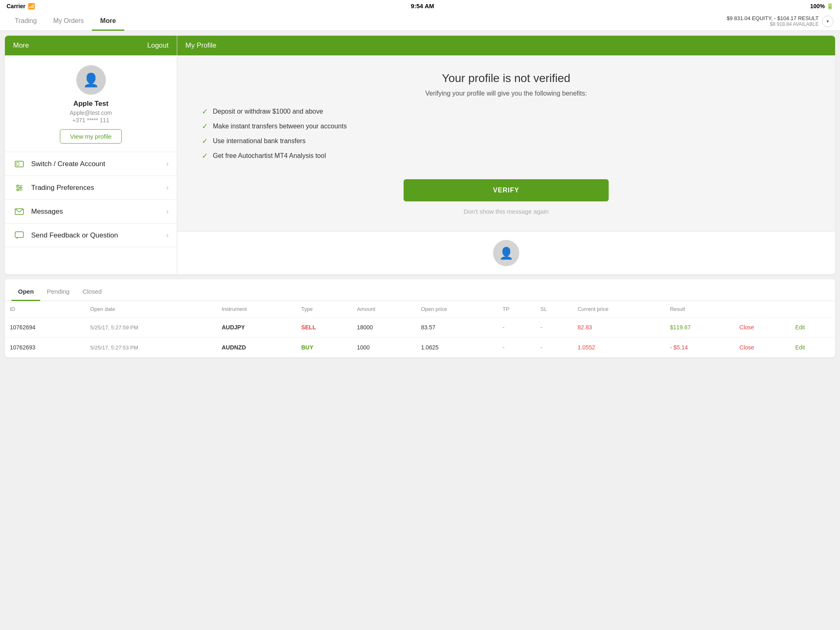  What do you see at coordinates (91, 212) in the screenshot?
I see `menu-item-messages: Messages ›` at bounding box center [91, 212].